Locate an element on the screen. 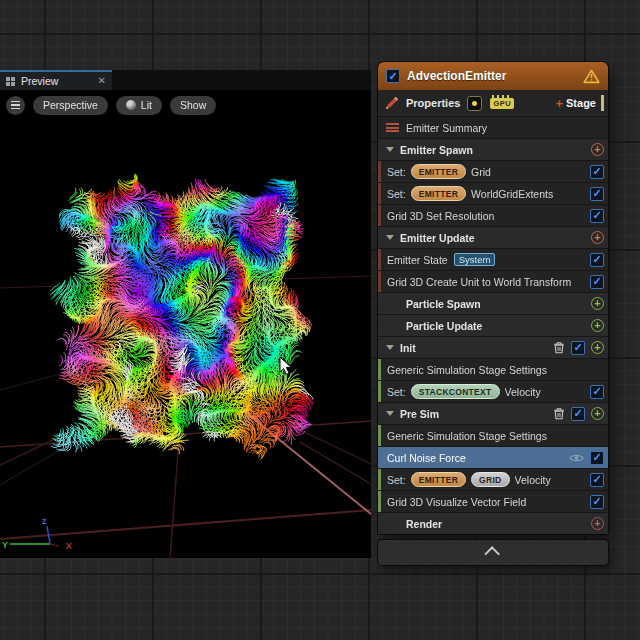 The height and width of the screenshot is (640, 640). stack-row-properties: Properties GPU + Stage is located at coordinates (493, 103).